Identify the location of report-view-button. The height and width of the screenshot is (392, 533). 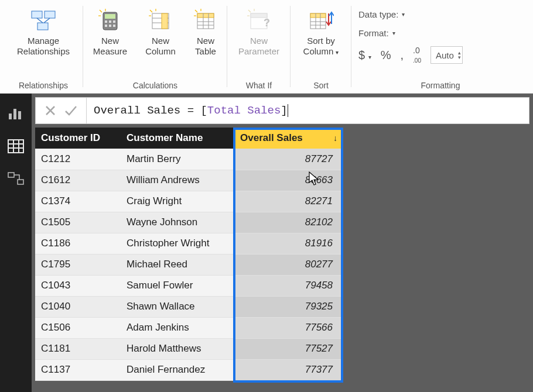
(16, 114).